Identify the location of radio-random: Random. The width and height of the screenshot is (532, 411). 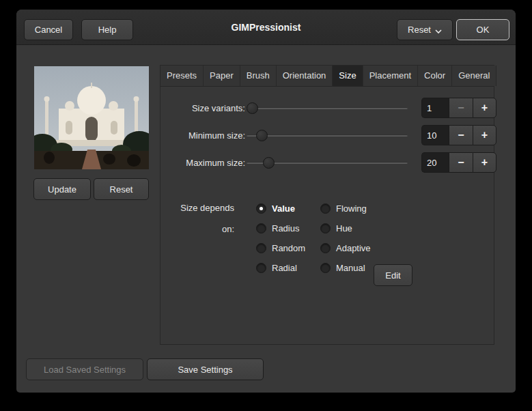
(281, 248).